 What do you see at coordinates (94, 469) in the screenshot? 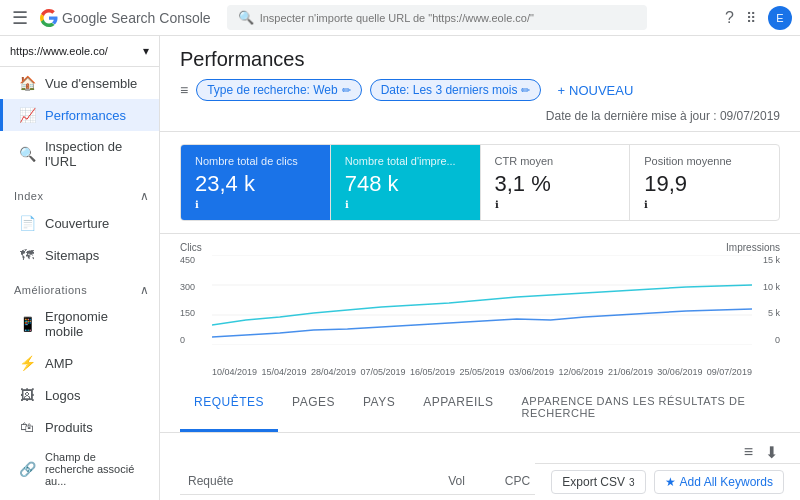
I see `sidebar-label-champ-recherche: Champ de recherche associé au...` at bounding box center [94, 469].